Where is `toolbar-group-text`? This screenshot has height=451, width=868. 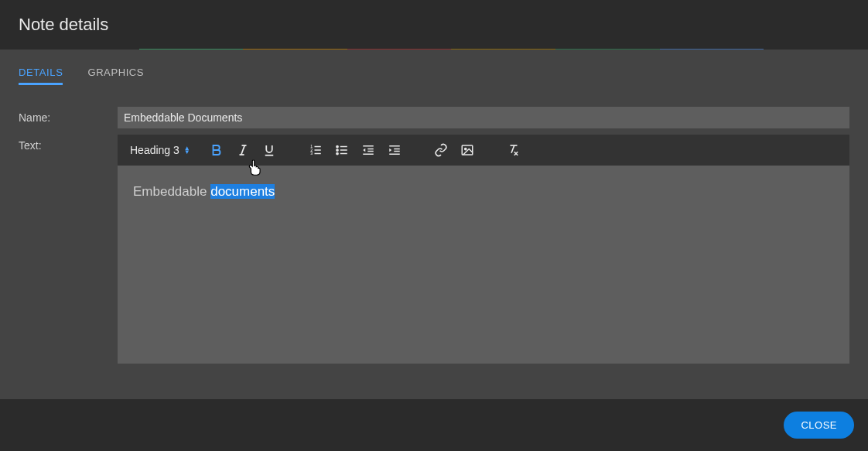
toolbar-group-text is located at coordinates (243, 150).